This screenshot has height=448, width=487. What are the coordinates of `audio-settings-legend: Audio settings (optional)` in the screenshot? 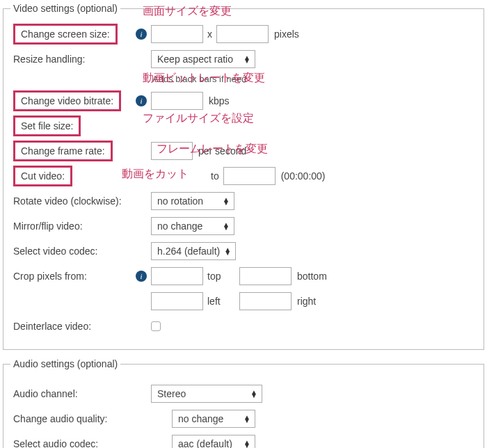 It's located at (65, 364).